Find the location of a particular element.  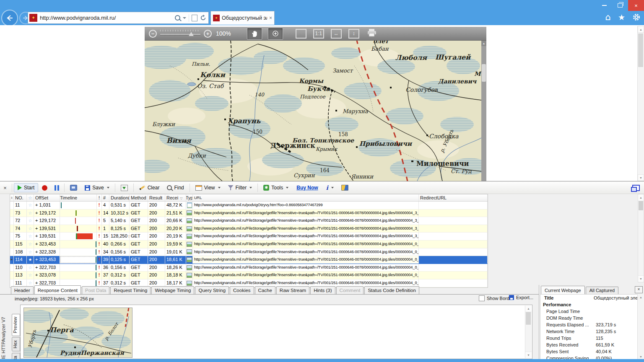

column-header-durations: Duration(s) is located at coordinates (119, 198).